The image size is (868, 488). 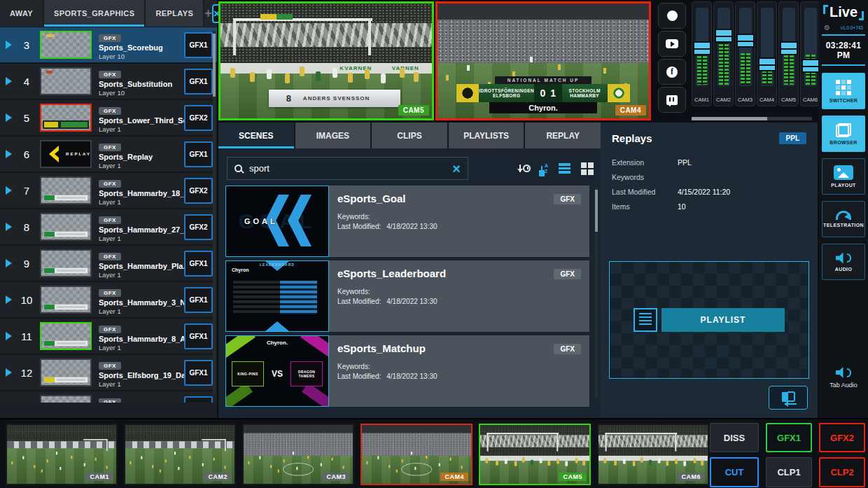 What do you see at coordinates (108, 118) in the screenshot?
I see `scene-row: 5 GFX Sports_Lower_Third_Sc... Layer 1 G…` at bounding box center [108, 118].